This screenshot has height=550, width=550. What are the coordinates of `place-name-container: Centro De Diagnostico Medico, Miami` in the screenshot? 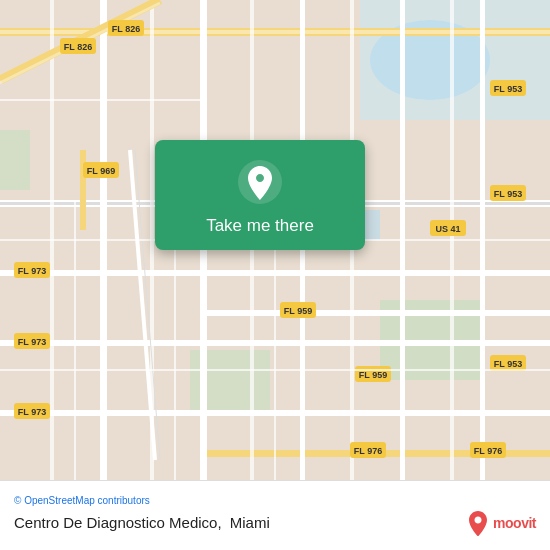 It's located at (142, 523).